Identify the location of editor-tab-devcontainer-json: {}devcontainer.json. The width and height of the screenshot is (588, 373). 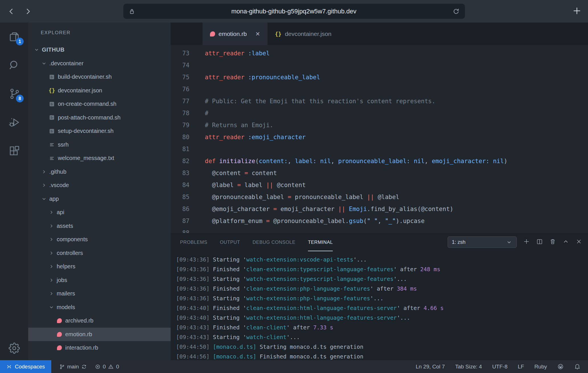
(303, 34).